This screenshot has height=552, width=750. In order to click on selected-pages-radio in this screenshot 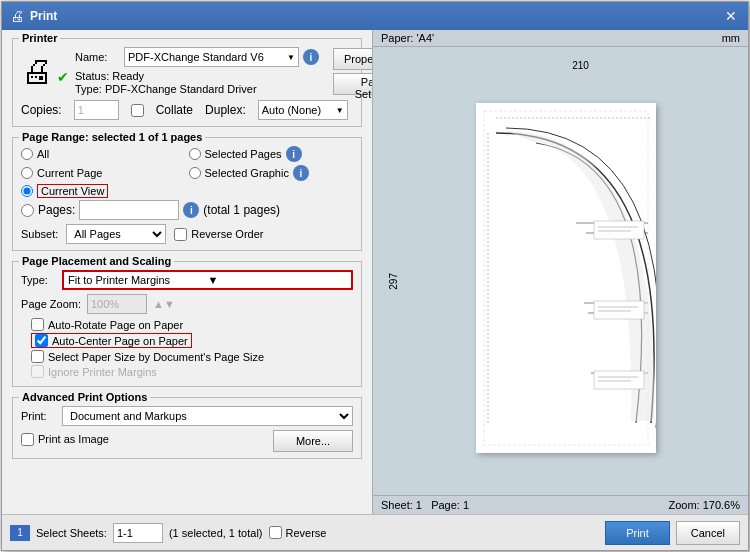, I will do `click(195, 154)`.